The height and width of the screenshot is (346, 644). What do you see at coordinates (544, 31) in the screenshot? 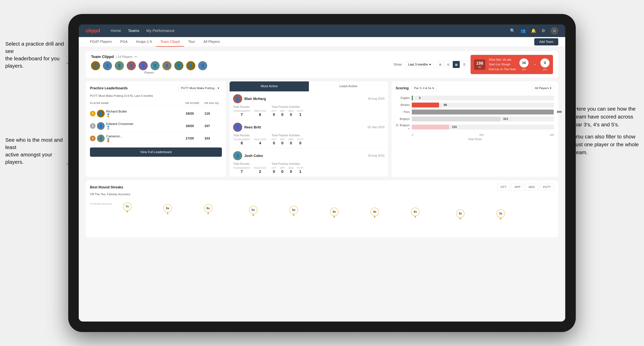
I see `settings-icon: ⚙` at bounding box center [544, 31].